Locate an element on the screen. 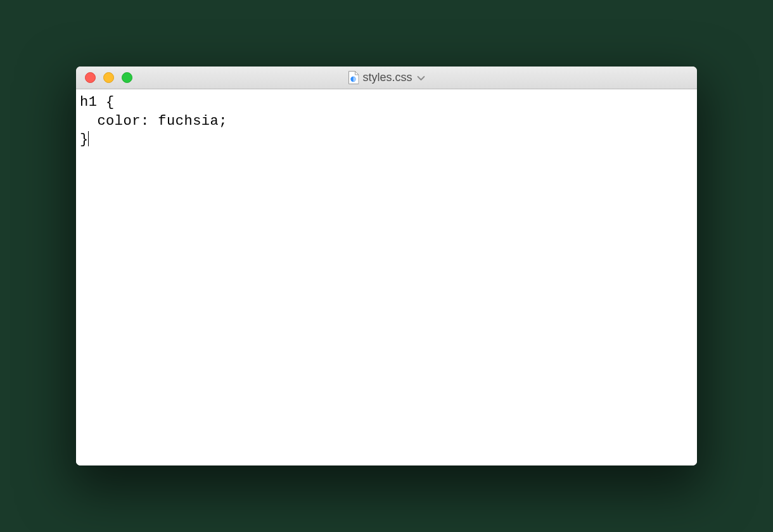 The height and width of the screenshot is (532, 773). css-file-icon is located at coordinates (354, 77).